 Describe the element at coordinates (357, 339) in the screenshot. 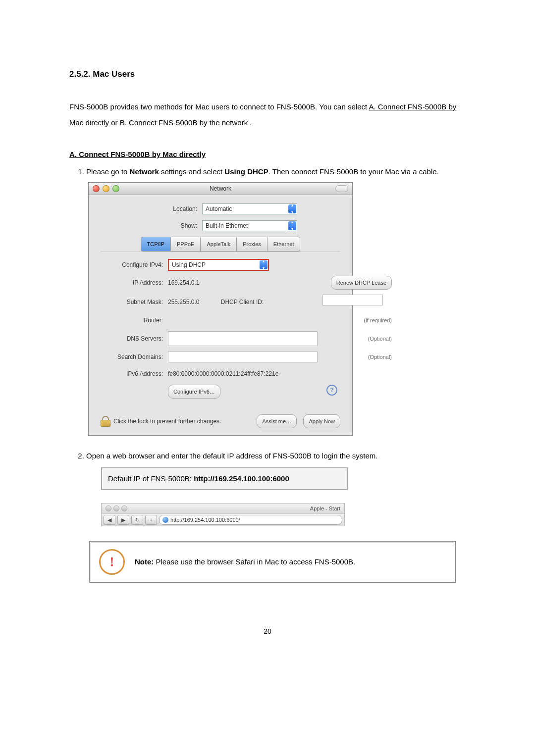

I see `dns-hint: (Optional)` at that location.